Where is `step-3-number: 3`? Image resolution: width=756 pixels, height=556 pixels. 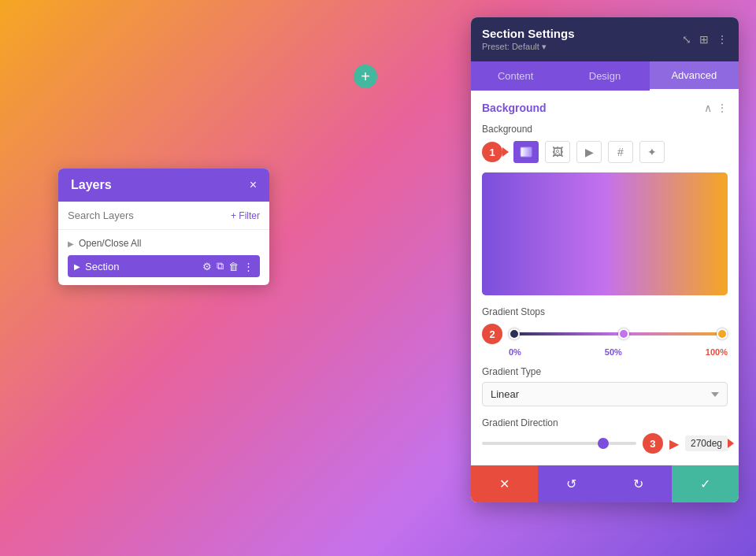 step-3-number: 3 is located at coordinates (652, 444).